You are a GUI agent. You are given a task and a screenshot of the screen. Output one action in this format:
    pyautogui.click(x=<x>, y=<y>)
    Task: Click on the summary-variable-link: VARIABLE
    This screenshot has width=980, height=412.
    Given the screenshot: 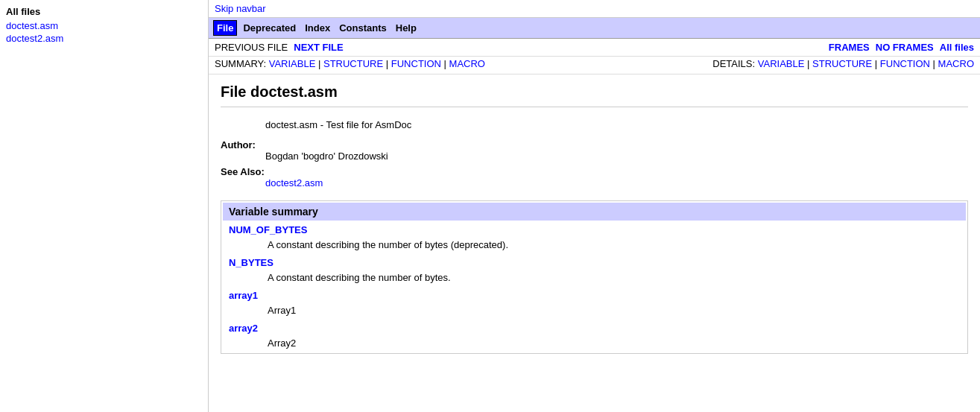 What is the action you would take?
    pyautogui.click(x=292, y=64)
    